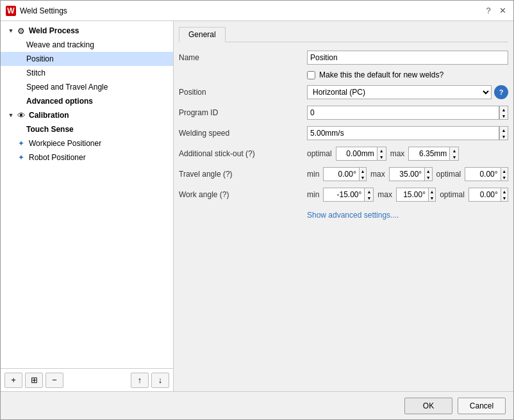 This screenshot has width=514, height=420. Describe the element at coordinates (243, 92) in the screenshot. I see `position-label: Position` at that location.